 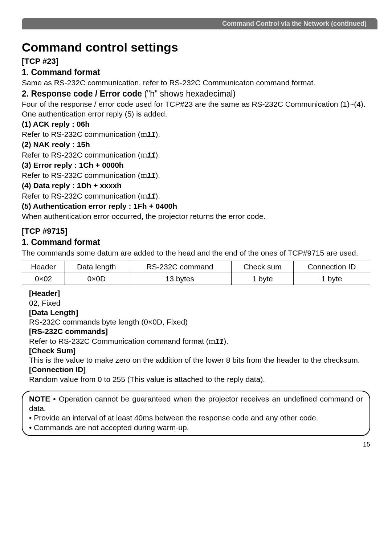 What do you see at coordinates (332, 266) in the screenshot?
I see `th-connid: Connection ID` at bounding box center [332, 266].